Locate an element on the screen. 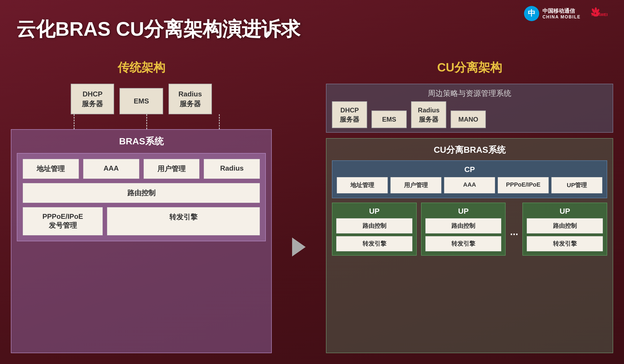  china-mobile-icon: 中 is located at coordinates (532, 14).